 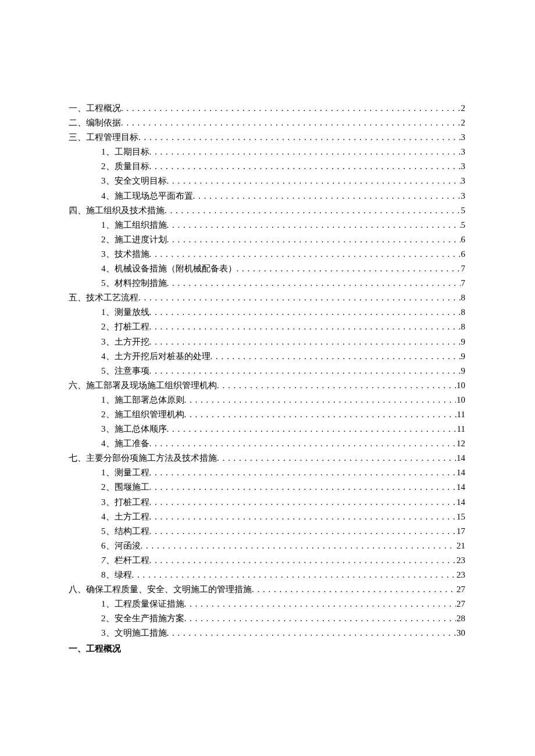 I want to click on toc-entry-label: 3、施工总体顺序, so click(x=134, y=429).